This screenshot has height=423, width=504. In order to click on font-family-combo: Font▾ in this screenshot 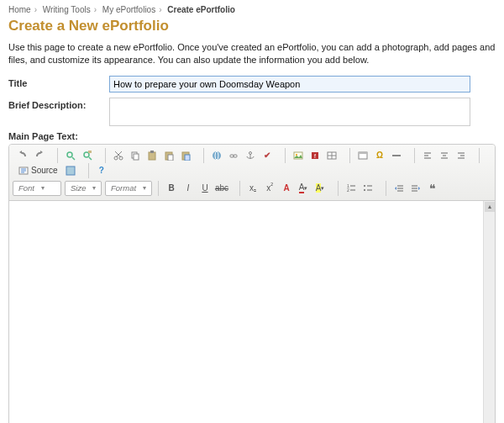, I will do `click(37, 188)`.